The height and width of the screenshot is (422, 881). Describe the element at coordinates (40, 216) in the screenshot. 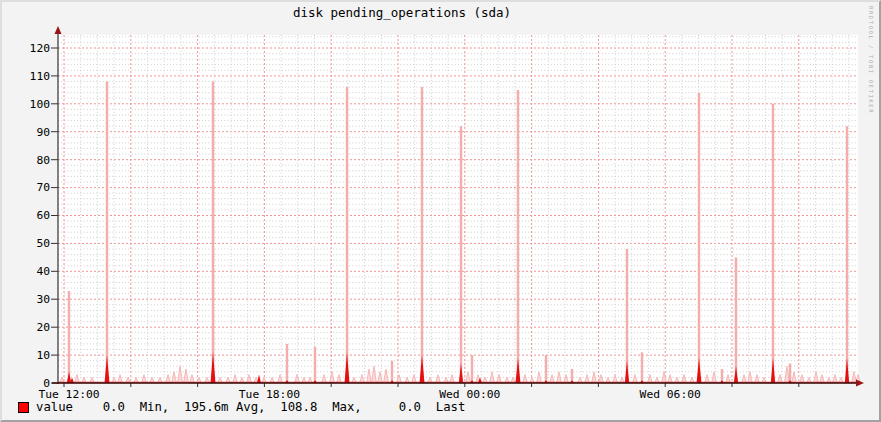

I see `y-axis-labels: 0102030405060708090100110120` at that location.